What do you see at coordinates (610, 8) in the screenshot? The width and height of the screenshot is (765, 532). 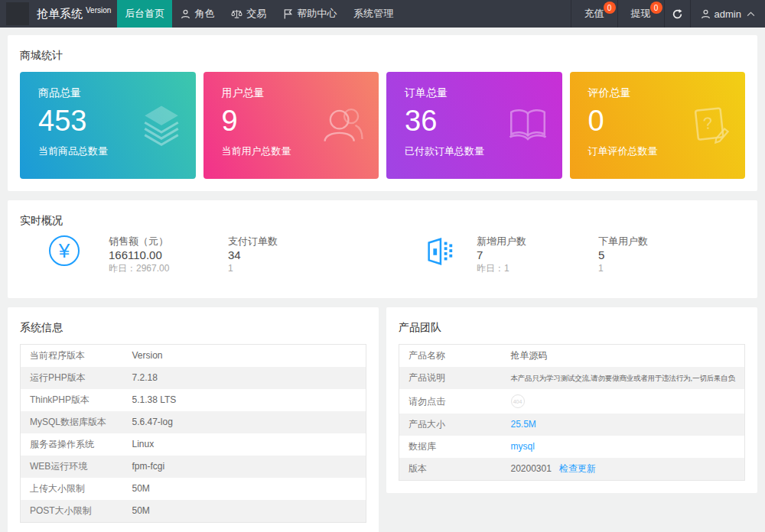 I see `recharge-badge: 0` at bounding box center [610, 8].